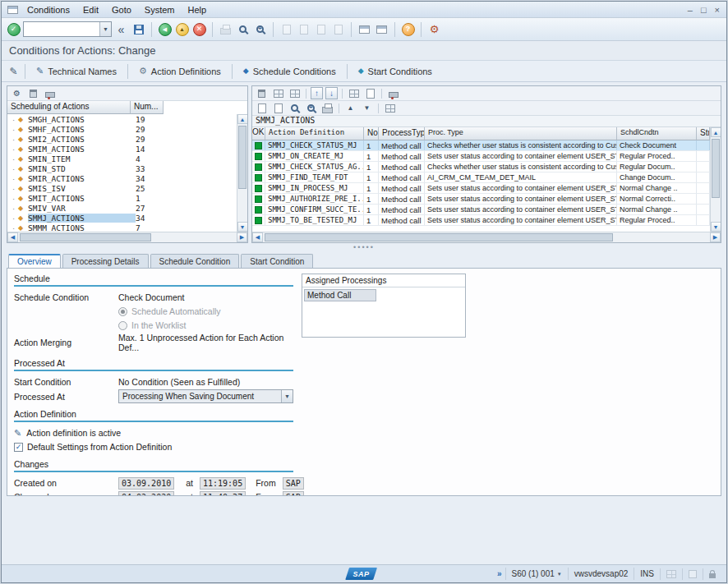 This screenshot has height=584, width=728. What do you see at coordinates (278, 108) in the screenshot?
I see `display-entry-icon` at bounding box center [278, 108].